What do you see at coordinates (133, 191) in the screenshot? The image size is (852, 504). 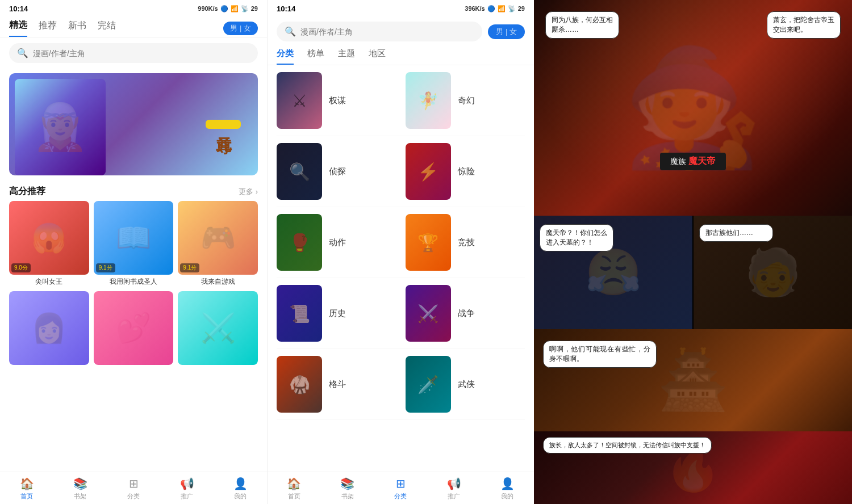 I see `section-header-1: 高分推荐 更多 ›` at bounding box center [133, 191].